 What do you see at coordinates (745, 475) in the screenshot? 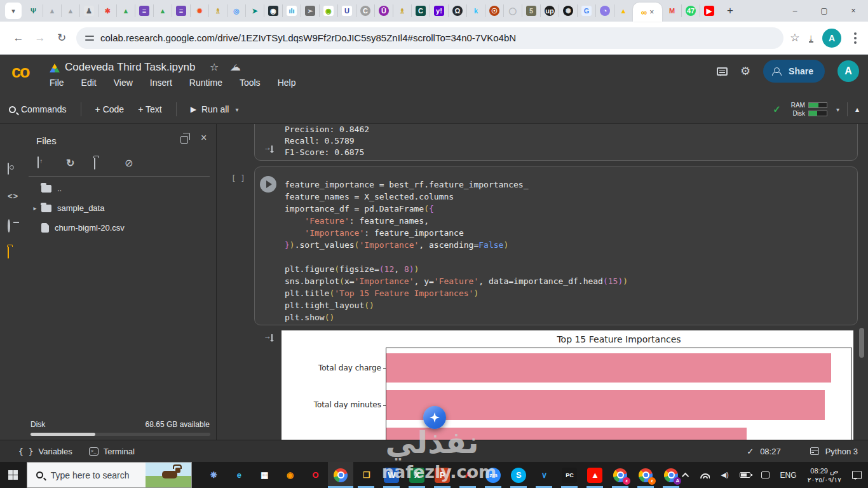
I see `battery-icon` at bounding box center [745, 475].